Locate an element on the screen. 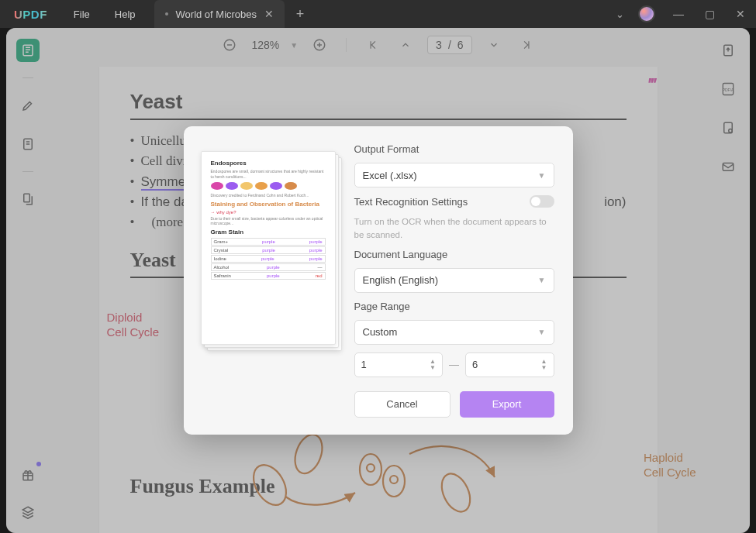 This screenshot has height=533, width=756. maximize-button: ▢ is located at coordinates (709, 14).